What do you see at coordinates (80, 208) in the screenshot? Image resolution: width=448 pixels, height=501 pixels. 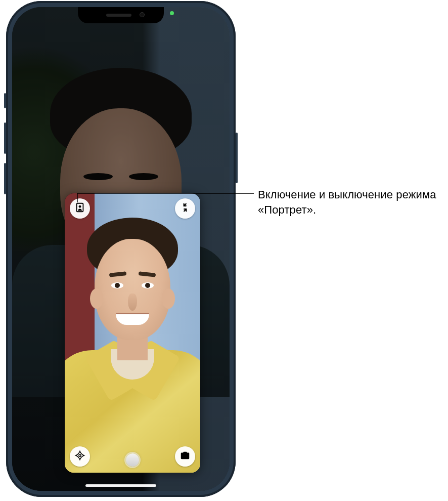 I see `portrait-mode-button` at bounding box center [80, 208].